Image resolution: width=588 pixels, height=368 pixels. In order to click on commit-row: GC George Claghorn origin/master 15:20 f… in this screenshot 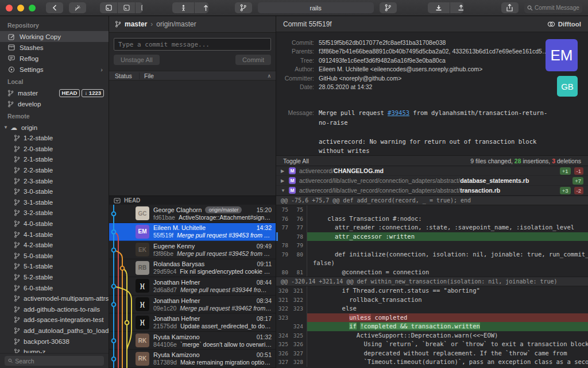, I will do `click(192, 214)`.